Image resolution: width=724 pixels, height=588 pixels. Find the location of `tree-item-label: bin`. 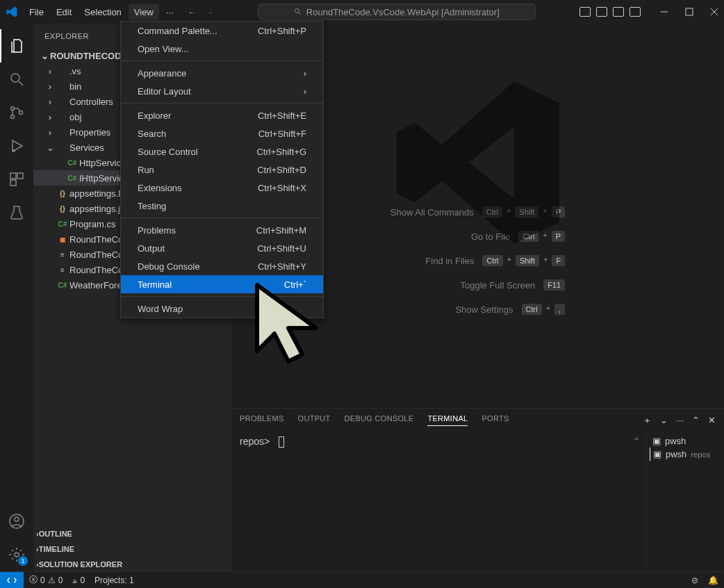

tree-item-label: bin is located at coordinates (75, 86).